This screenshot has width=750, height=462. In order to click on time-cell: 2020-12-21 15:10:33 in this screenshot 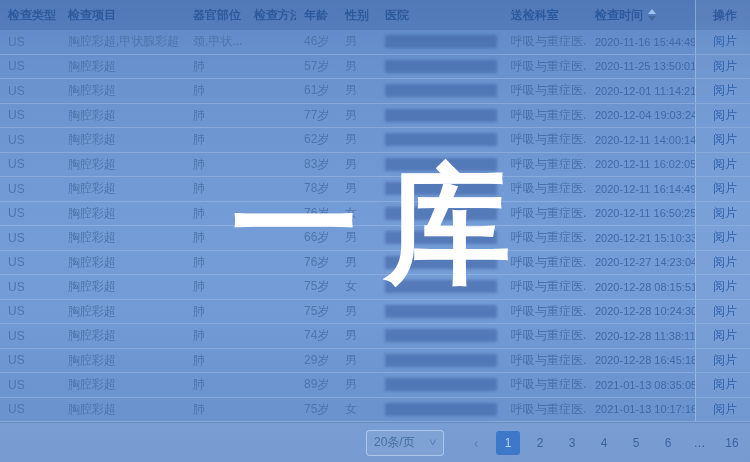, I will do `click(641, 238)`.